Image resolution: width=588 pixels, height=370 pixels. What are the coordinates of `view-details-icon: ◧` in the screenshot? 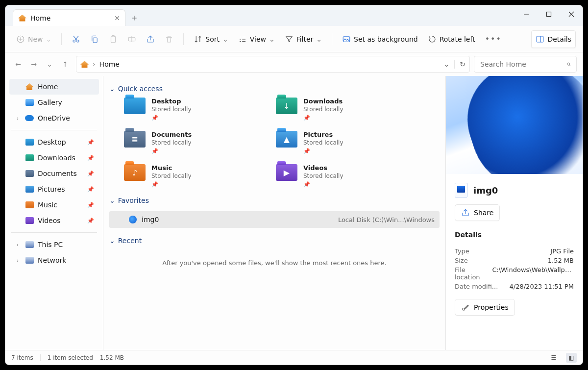 It's located at (571, 358).